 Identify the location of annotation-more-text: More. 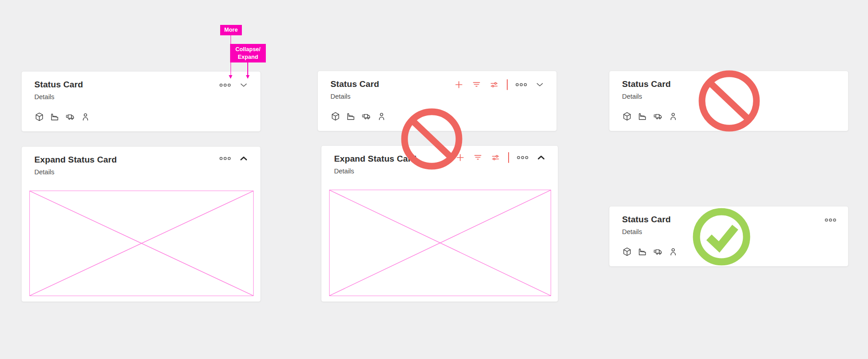
(231, 30).